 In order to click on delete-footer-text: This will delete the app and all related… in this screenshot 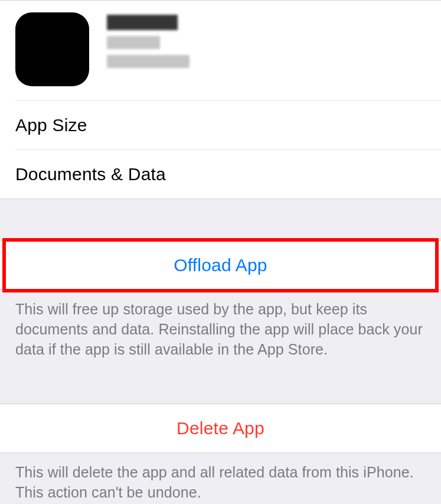, I will do `click(221, 479)`.